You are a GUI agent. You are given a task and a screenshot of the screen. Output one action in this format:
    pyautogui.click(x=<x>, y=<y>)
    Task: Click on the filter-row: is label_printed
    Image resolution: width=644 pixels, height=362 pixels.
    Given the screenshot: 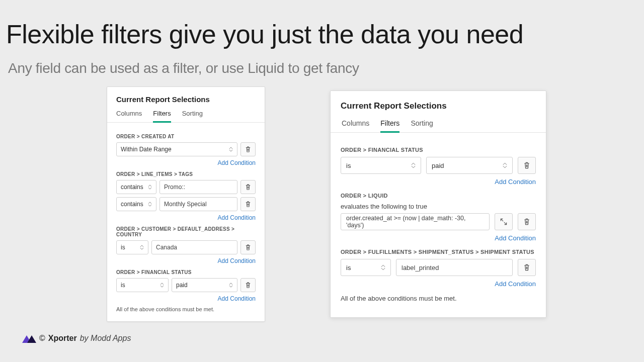 What is the action you would take?
    pyautogui.click(x=438, y=267)
    